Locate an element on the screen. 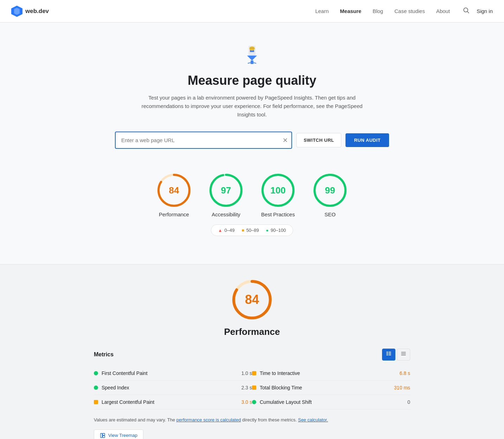 This screenshot has width=504, height=439. url-input is located at coordinates (203, 140).